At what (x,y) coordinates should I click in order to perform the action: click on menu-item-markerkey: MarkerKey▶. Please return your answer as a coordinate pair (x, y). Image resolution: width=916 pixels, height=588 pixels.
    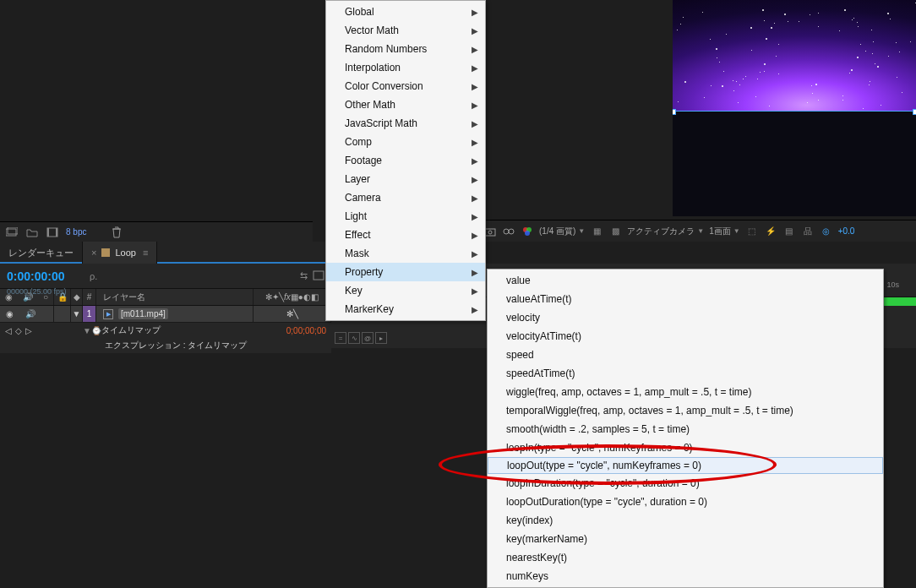
    Looking at the image, I should click on (406, 309).